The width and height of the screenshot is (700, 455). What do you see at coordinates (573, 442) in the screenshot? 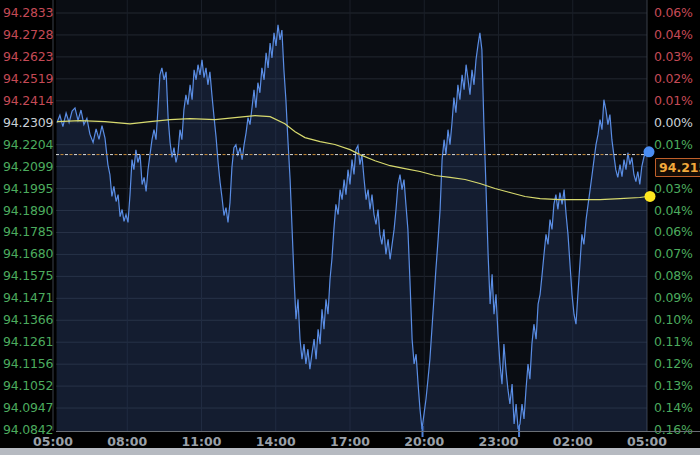
I see `time-axis-label: 02:00` at bounding box center [573, 442].